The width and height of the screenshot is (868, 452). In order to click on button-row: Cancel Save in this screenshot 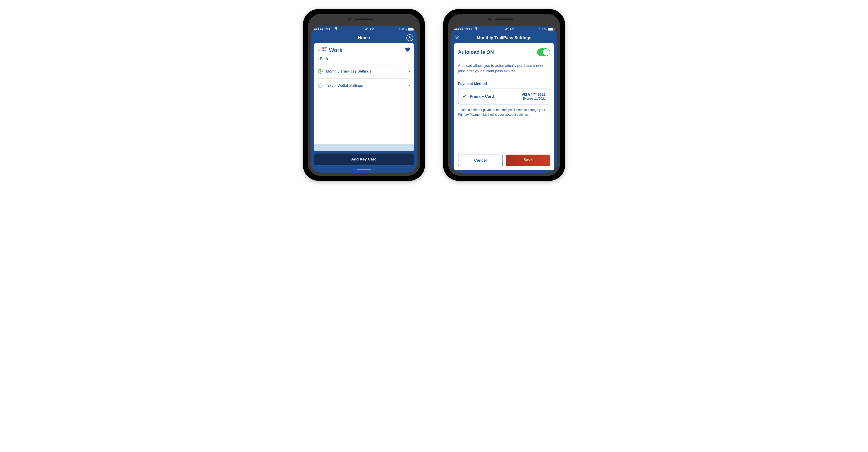, I will do `click(504, 160)`.